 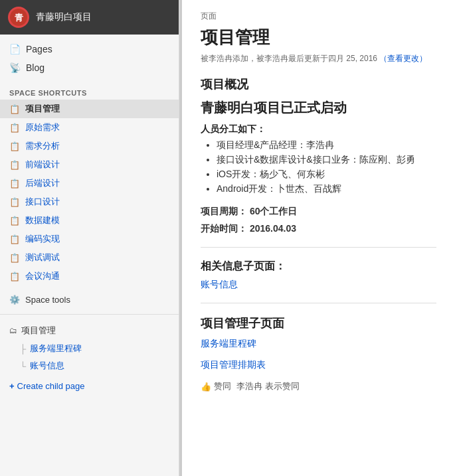 I want to click on sidebar-divider, so click(x=89, y=315).